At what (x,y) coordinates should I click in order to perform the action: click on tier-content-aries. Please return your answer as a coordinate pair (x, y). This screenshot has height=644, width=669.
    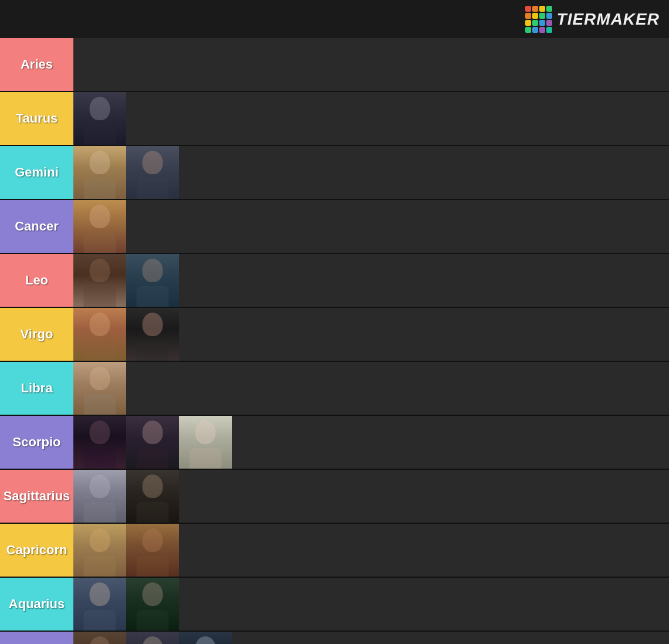
    Looking at the image, I should click on (371, 65).